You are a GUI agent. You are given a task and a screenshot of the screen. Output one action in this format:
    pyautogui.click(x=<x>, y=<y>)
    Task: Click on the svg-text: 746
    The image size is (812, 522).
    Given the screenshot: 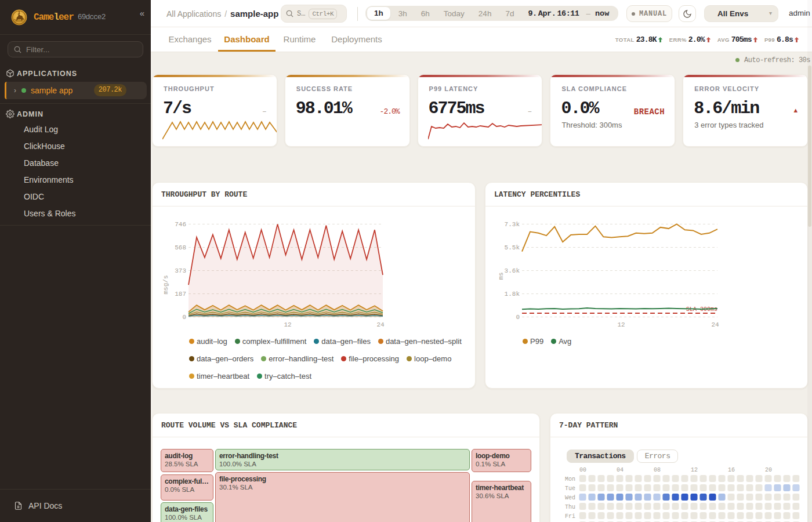 What is the action you would take?
    pyautogui.click(x=180, y=224)
    